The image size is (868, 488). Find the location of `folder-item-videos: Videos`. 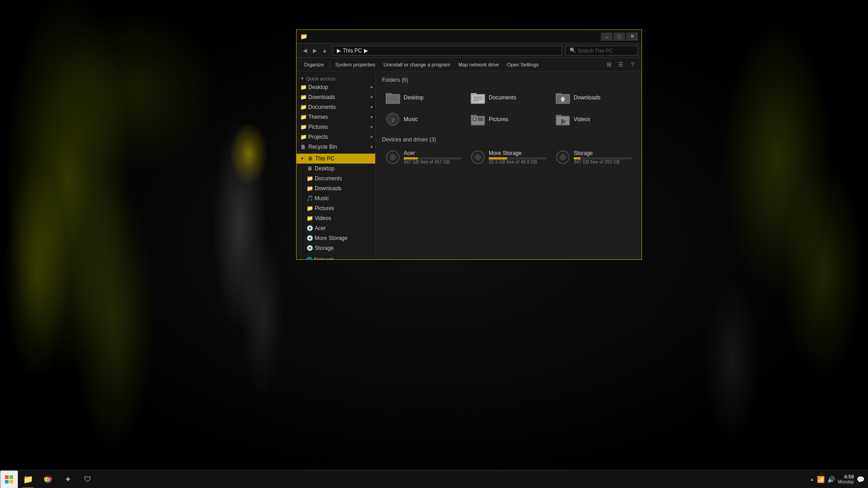

folder-item-videos: Videos is located at coordinates (594, 119).